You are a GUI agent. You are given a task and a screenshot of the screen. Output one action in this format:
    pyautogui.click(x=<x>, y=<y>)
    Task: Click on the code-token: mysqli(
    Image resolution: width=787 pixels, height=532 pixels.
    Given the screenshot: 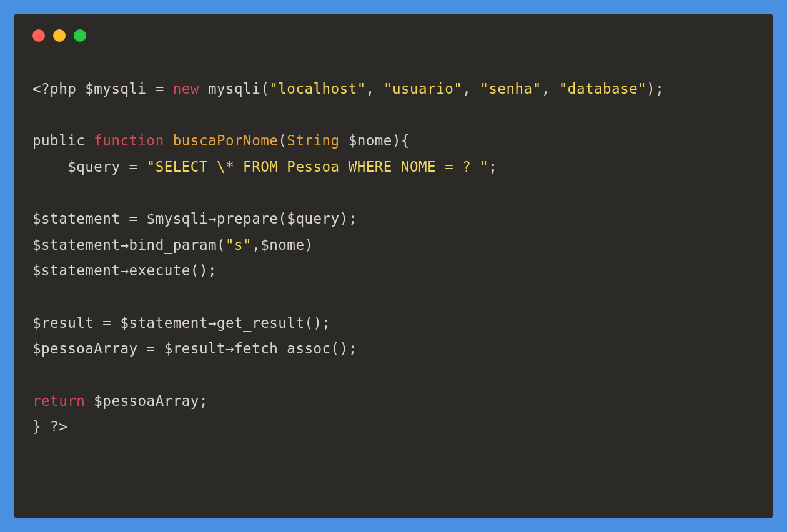 What is the action you would take?
    pyautogui.click(x=234, y=89)
    